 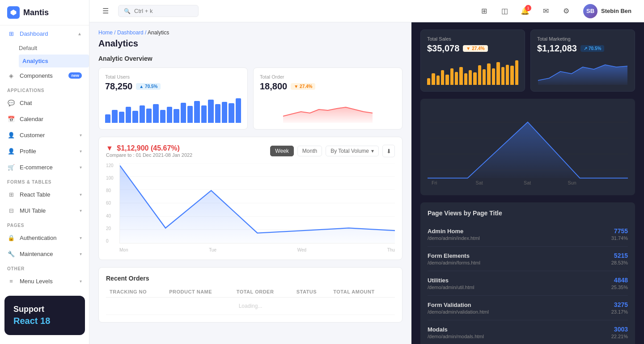 I want to click on pv-pct-0: 31.74%, so click(x=620, y=238).